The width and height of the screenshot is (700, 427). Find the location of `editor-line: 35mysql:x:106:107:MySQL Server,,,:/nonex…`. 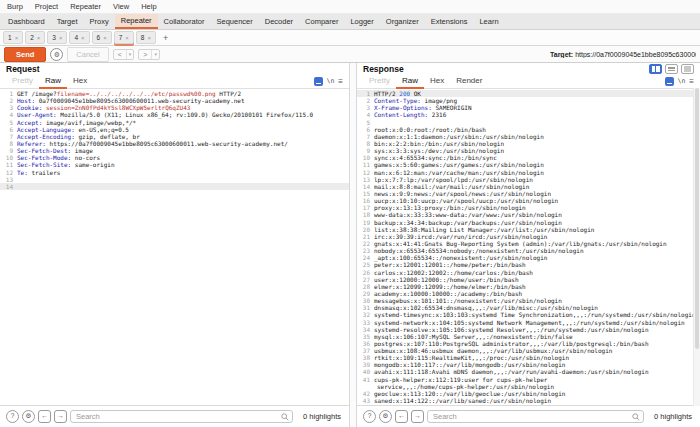

editor-line: 35mysql:x:106:107:MySQL Server,,,:/nonex… is located at coordinates (528, 336).